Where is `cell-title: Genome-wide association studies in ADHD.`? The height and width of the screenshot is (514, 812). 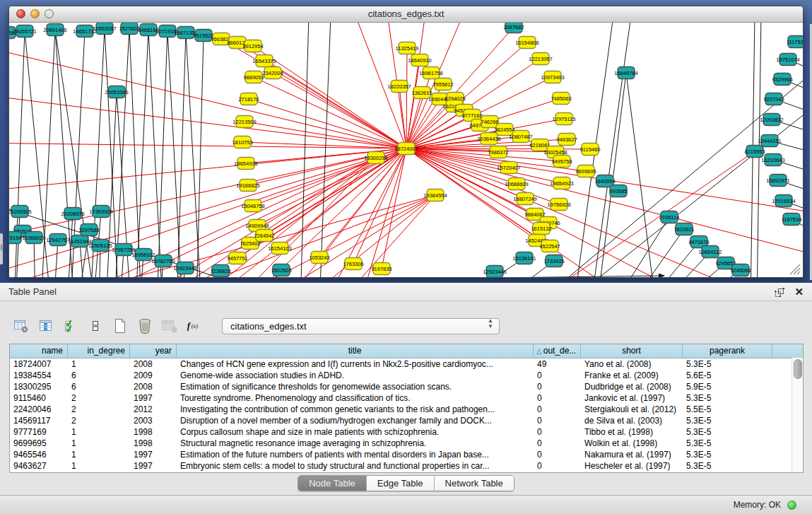
cell-title: Genome-wide association studies in ADHD. is located at coordinates (355, 375).